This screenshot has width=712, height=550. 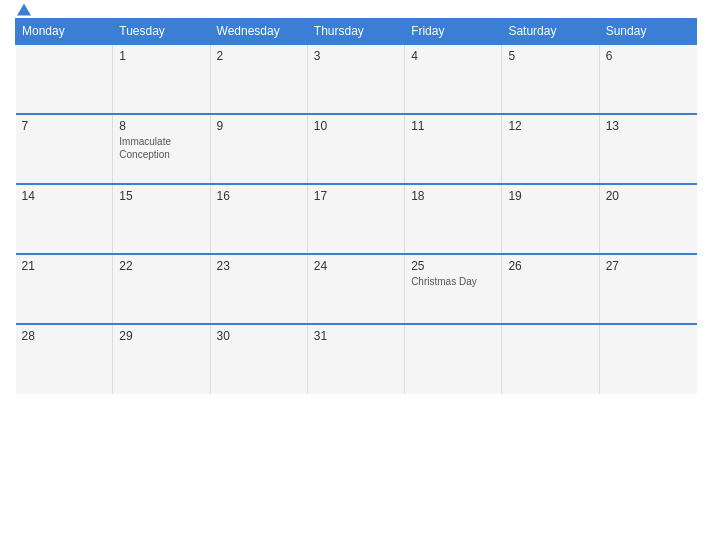 What do you see at coordinates (648, 196) in the screenshot?
I see `day-number: 20` at bounding box center [648, 196].